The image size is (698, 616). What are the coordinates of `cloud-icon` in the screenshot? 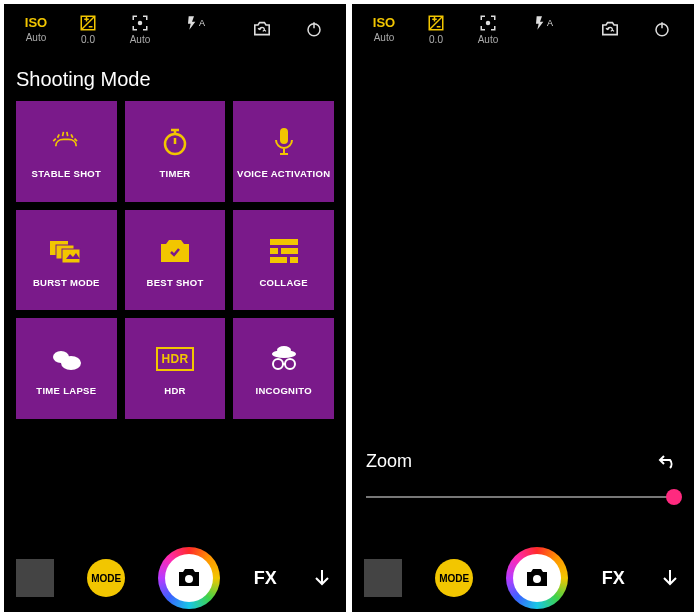 It's located at (66, 359).